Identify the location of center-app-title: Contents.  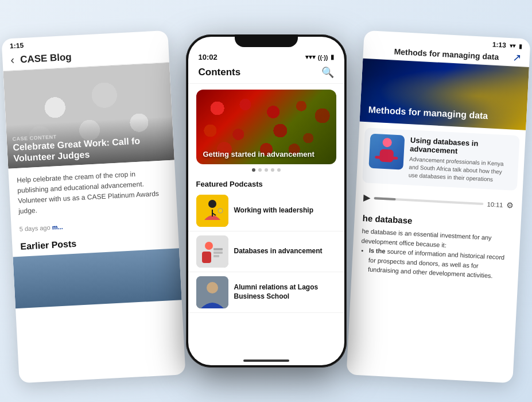
(220, 72).